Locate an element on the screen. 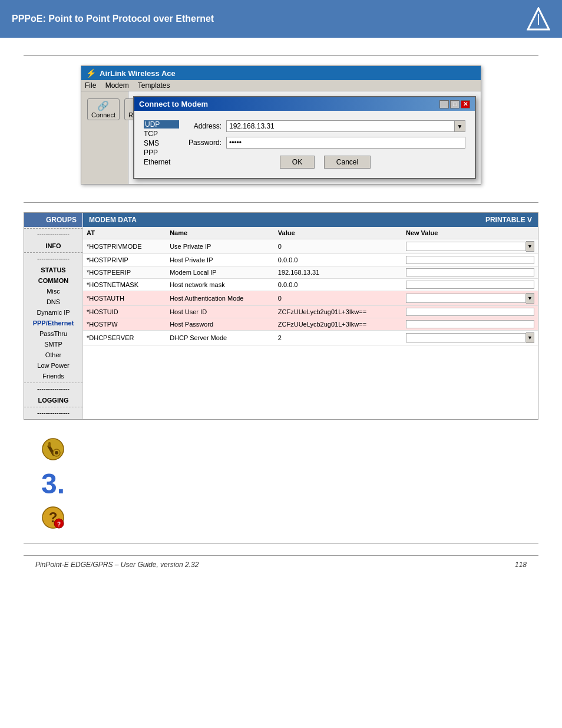 The image size is (562, 728). cell-at: *HOSTNETMASK is located at coordinates (125, 285).